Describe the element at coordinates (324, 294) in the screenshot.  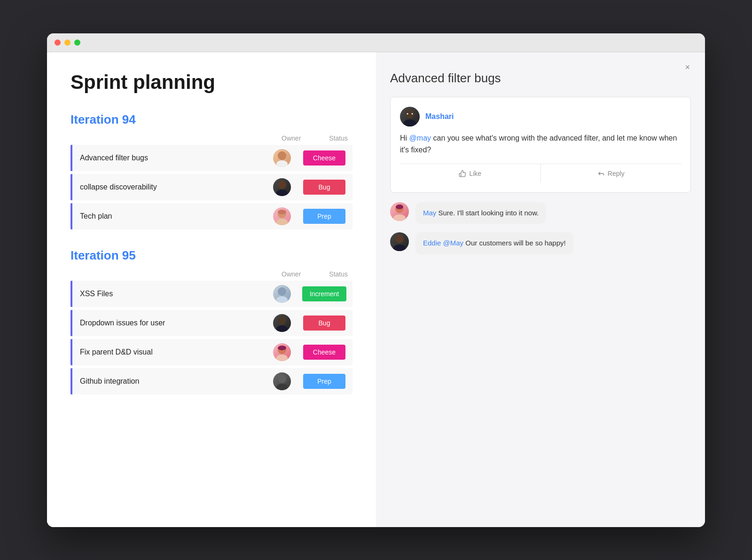
I see `status-badge: Increment` at that location.